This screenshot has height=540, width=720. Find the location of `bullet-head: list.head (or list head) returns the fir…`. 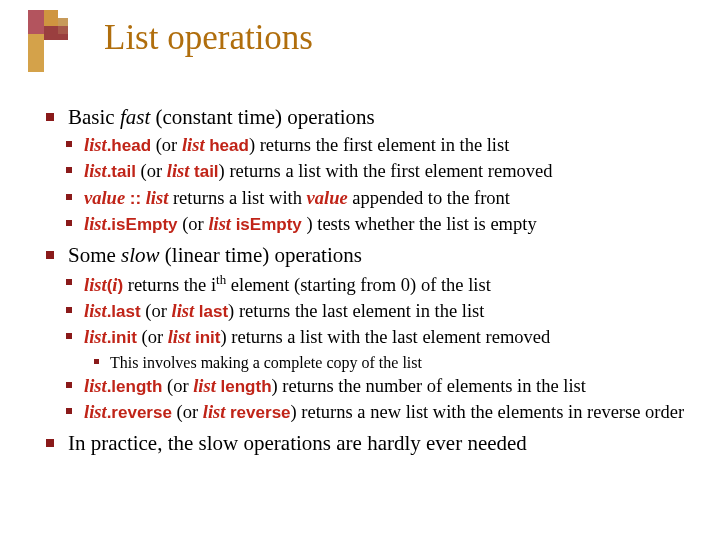

bullet-head: list.head (or list head) returns the fir… is located at coordinates (377, 146).